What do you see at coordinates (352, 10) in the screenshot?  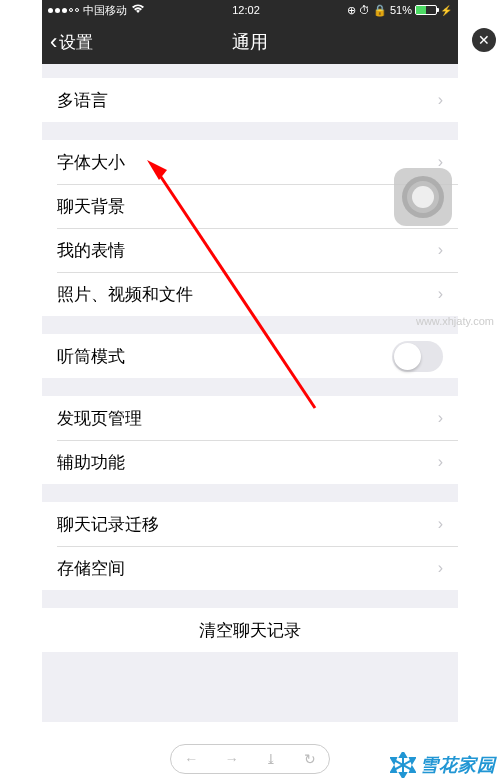 I see `alarm-icon: ⊕` at bounding box center [352, 10].